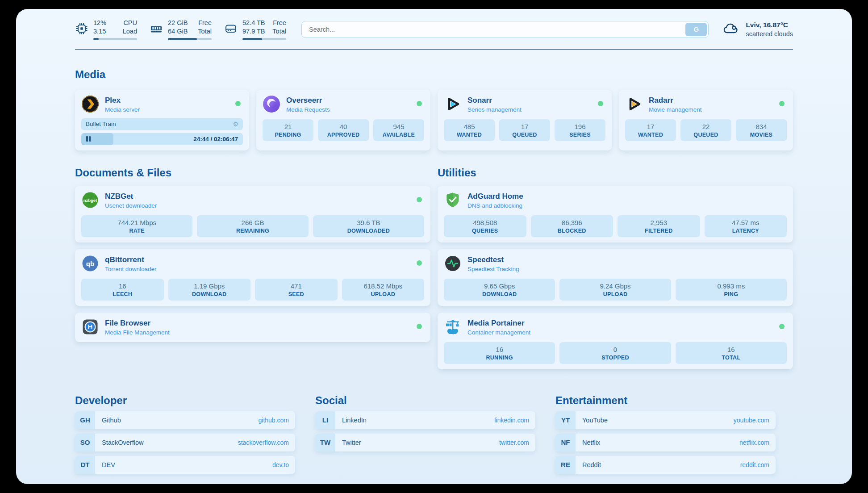  What do you see at coordinates (100, 31) in the screenshot?
I see `cpu-load-value: 3.15` at bounding box center [100, 31].